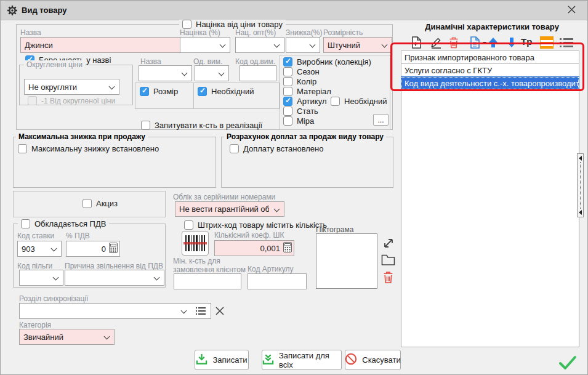 The height and width of the screenshot is (375, 588). I want to click on excise-checkbox, so click(87, 203).